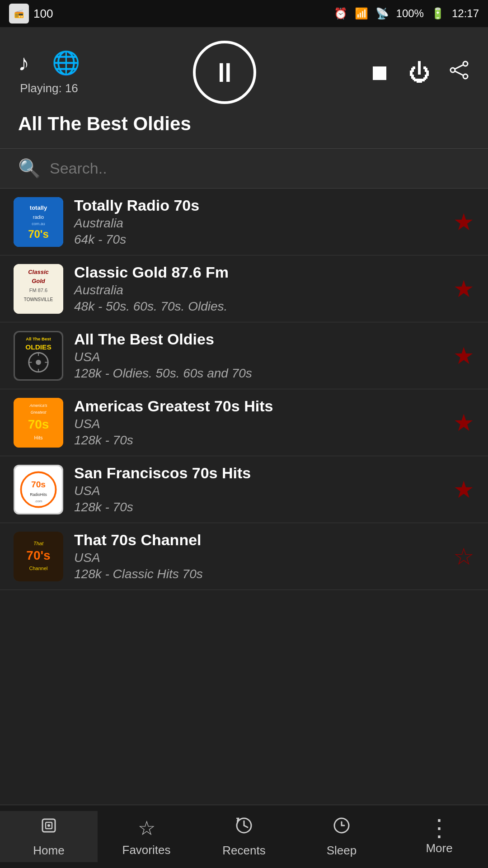 Image resolution: width=488 pixels, height=868 pixels. What do you see at coordinates (439, 836) in the screenshot?
I see `nav-item-more: ⋮ More` at bounding box center [439, 836].